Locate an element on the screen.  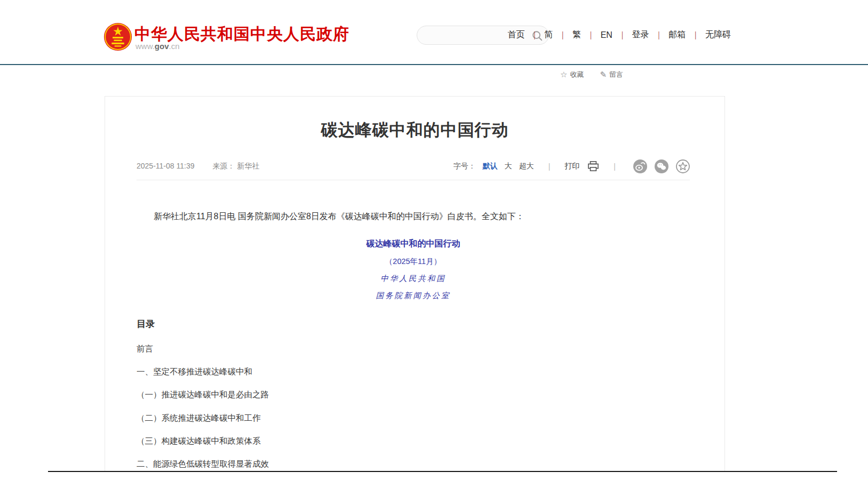
share-star-icon is located at coordinates (683, 166).